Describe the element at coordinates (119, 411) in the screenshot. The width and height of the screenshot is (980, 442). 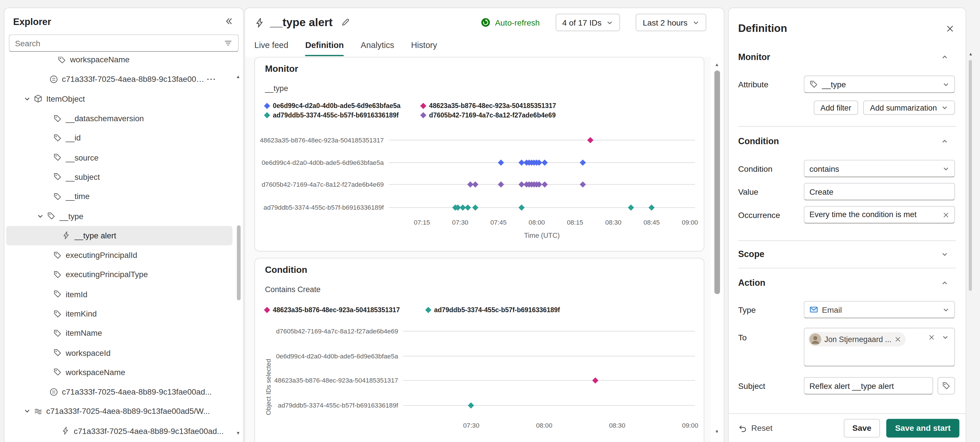
I see `tree-item: c71a333f-7025-4aea-8b89-9c13fae00ad5/W..…` at that location.